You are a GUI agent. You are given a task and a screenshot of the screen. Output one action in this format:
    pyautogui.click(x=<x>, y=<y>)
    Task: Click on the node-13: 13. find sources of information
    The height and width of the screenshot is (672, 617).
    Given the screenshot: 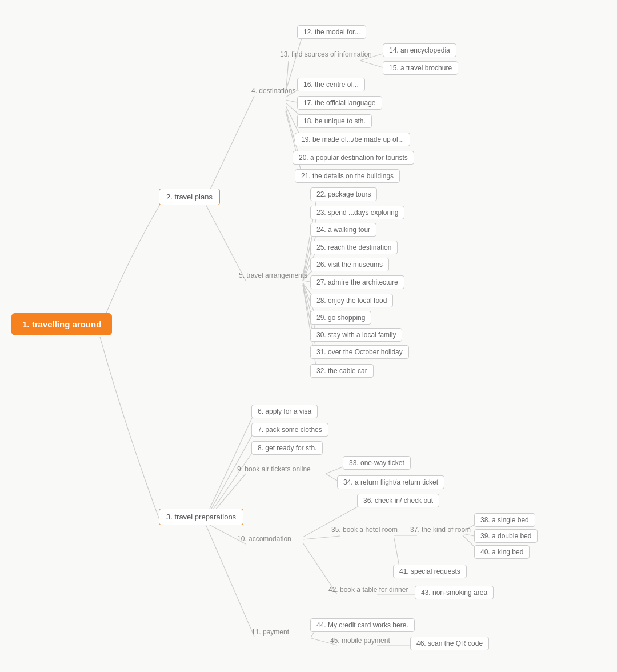 What is the action you would take?
    pyautogui.click(x=326, y=54)
    